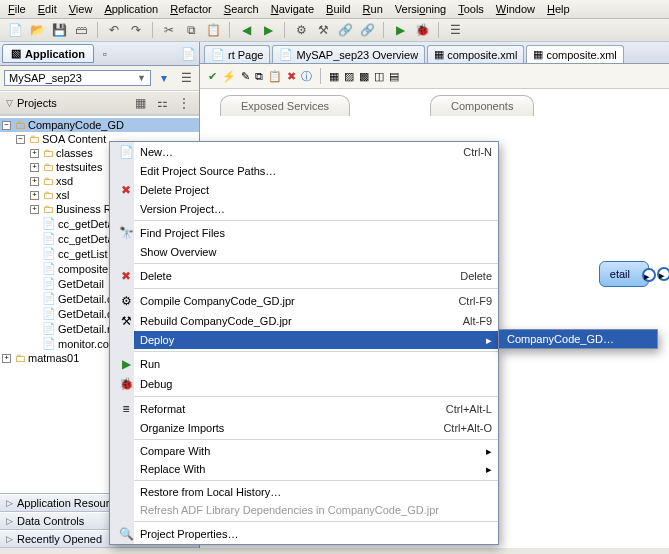 The height and width of the screenshot is (554, 669). I want to click on forward-icon: ▶, so click(268, 30).